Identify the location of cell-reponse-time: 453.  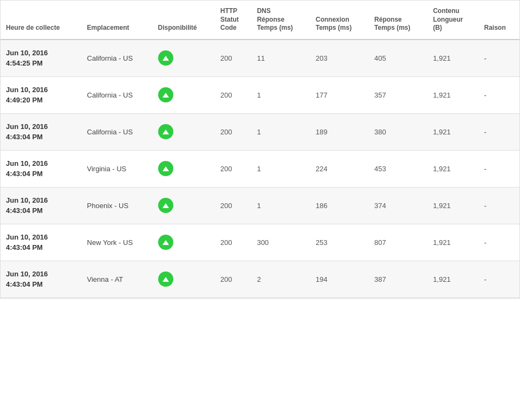
(398, 169).